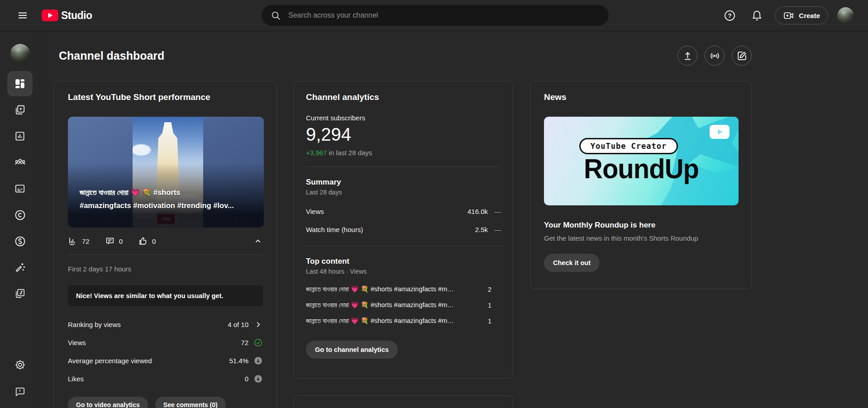 The height and width of the screenshot is (408, 868). Describe the element at coordinates (404, 192) in the screenshot. I see `summary-period: Last 28 days` at that location.